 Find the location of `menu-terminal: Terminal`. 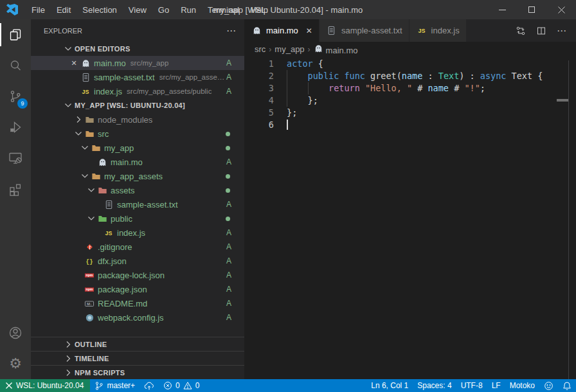

menu-terminal: Terminal is located at coordinates (224, 10).